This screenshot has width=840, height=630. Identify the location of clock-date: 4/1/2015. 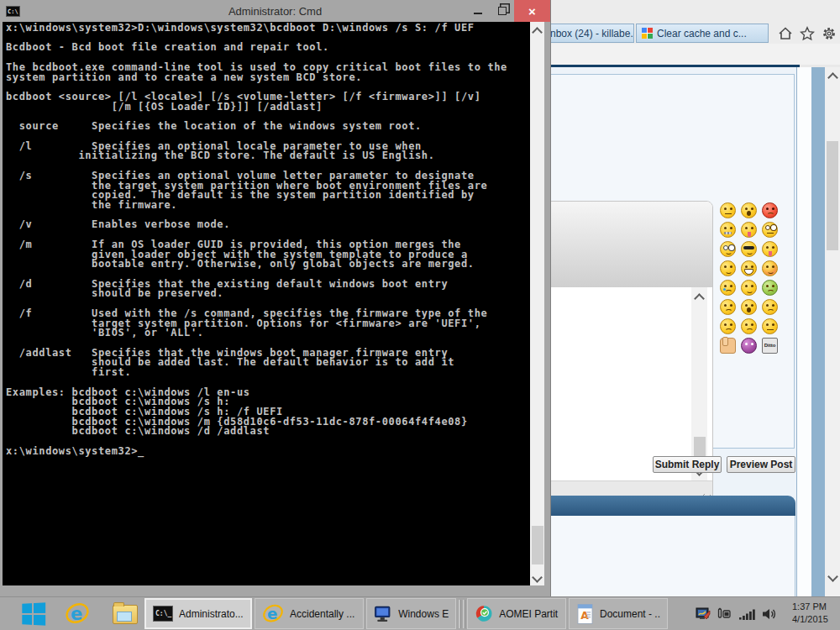
(810, 620).